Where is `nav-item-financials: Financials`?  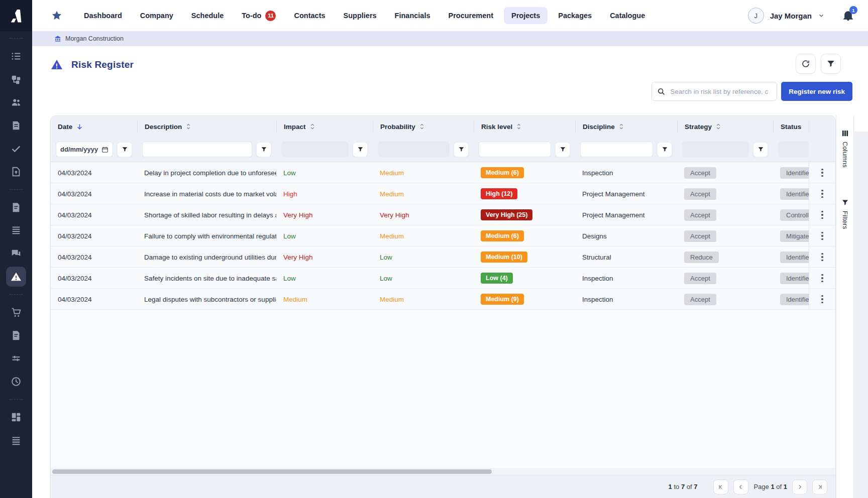 nav-item-financials: Financials is located at coordinates (413, 16).